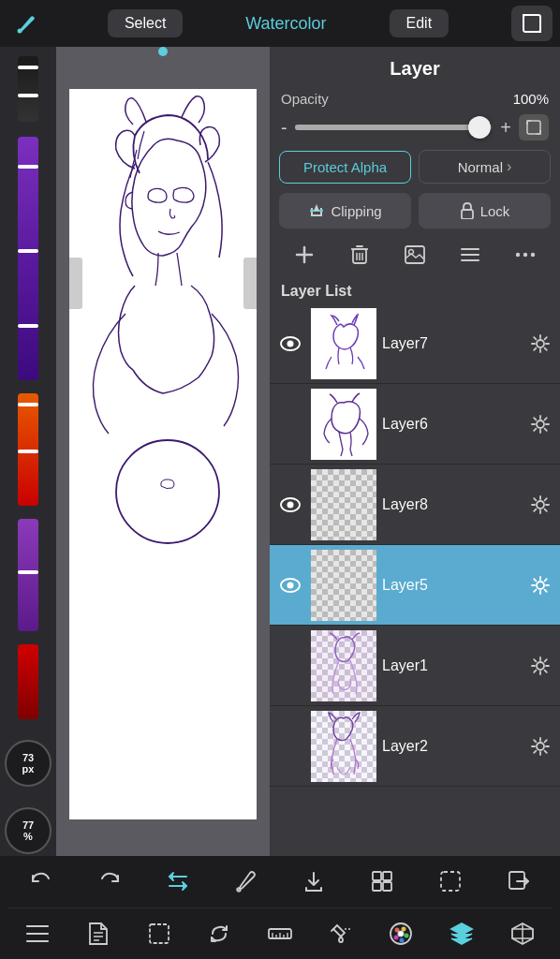 This screenshot has width=560, height=959. I want to click on selection-rect-button, so click(159, 934).